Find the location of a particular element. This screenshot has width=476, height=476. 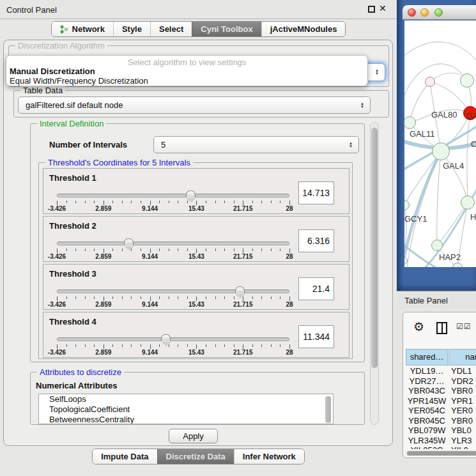

column-header-name: name is located at coordinates (463, 357).